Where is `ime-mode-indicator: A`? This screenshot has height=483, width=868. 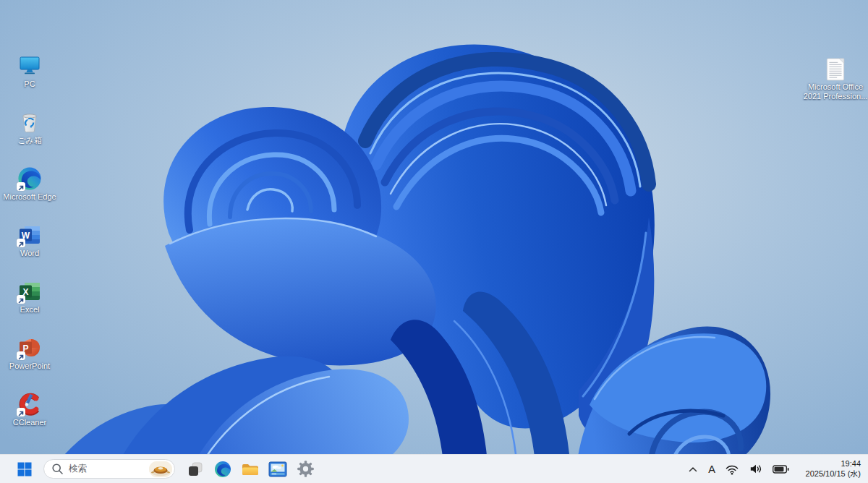
ime-mode-indicator: A is located at coordinates (712, 469).